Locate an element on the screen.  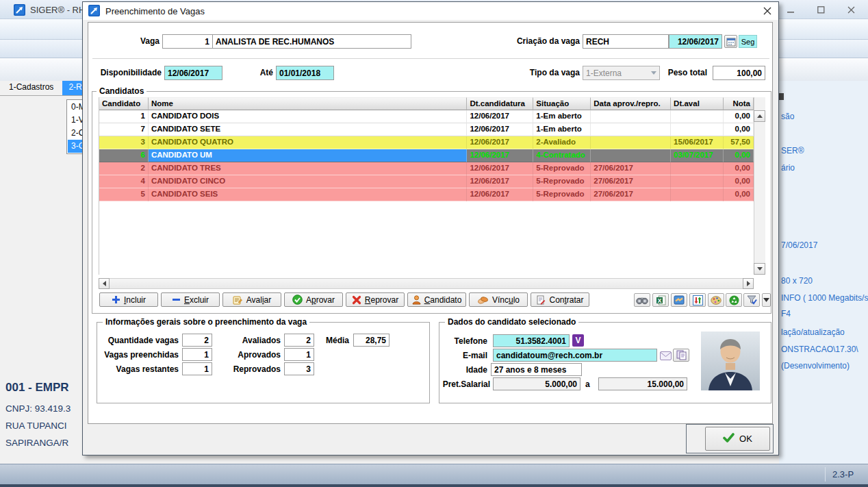
peso-label: Peso total is located at coordinates (667, 73).